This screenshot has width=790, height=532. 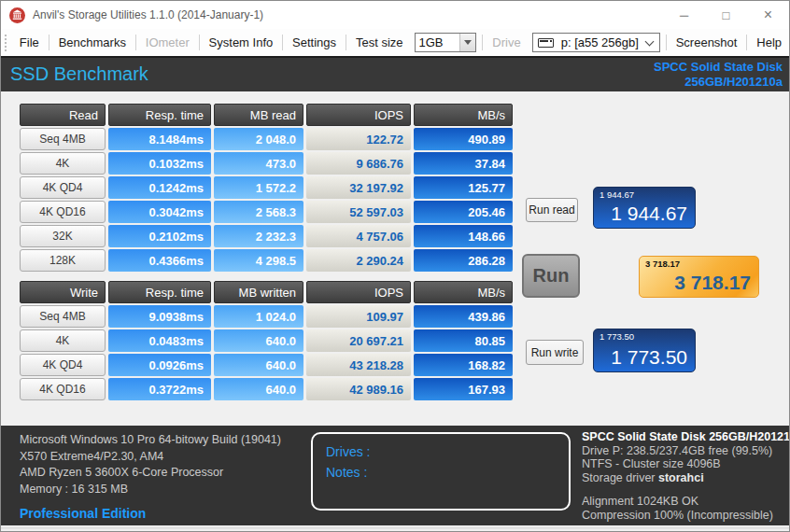 I want to click on device-name-line1: SPCC Solid State Disk, so click(x=718, y=67).